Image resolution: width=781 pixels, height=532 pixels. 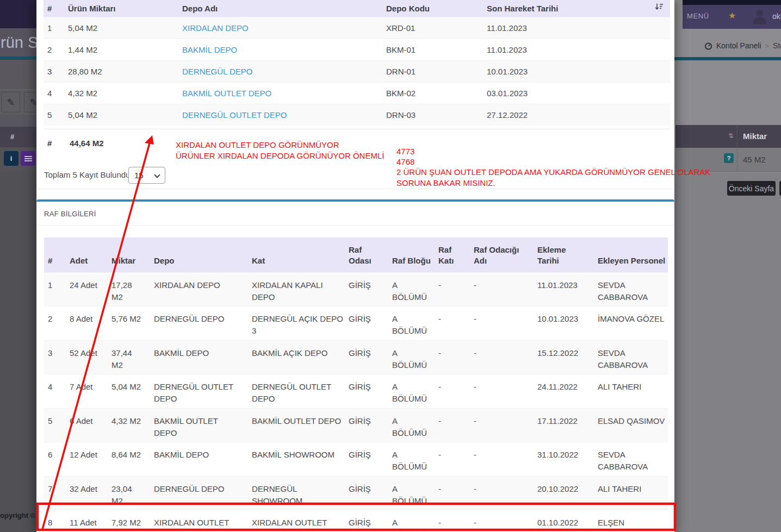 What do you see at coordinates (54, 71) in the screenshot?
I see `cell-num: 3` at bounding box center [54, 71].